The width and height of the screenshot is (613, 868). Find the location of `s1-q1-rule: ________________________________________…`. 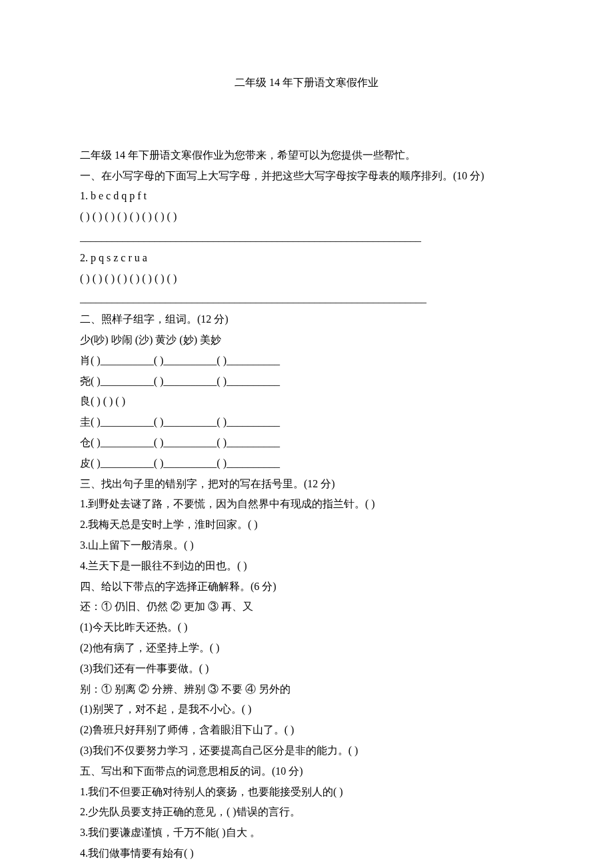

s1-q1-rule: ________________________________________… is located at coordinates (306, 237).